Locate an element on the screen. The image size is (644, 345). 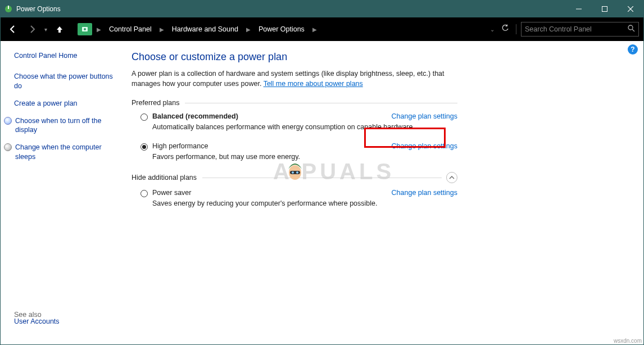
location-icon is located at coordinates (85, 29).